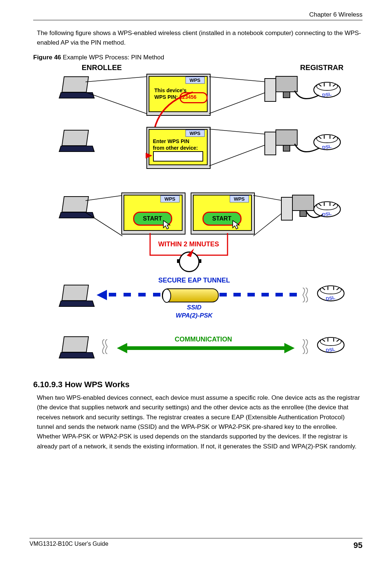 The height and width of the screenshot is (562, 392). Describe the element at coordinates (47, 58) in the screenshot. I see `figure-number: Figure 46` at that location.